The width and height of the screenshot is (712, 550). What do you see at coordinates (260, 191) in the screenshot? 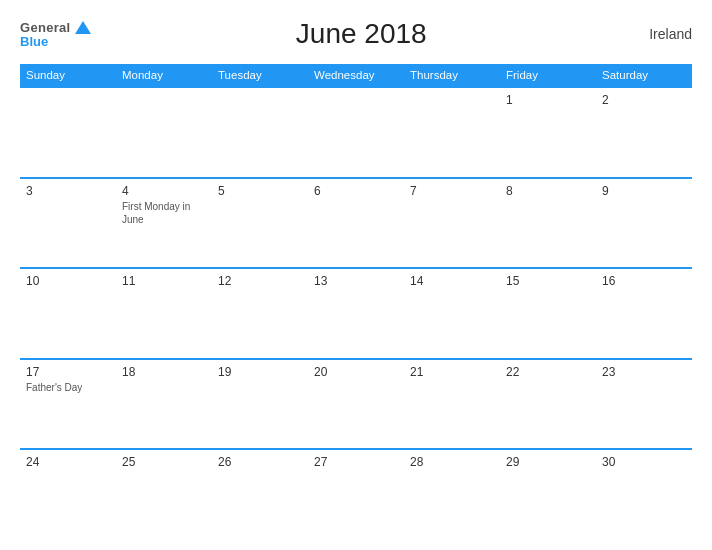
I see `day-number: 5` at bounding box center [260, 191].